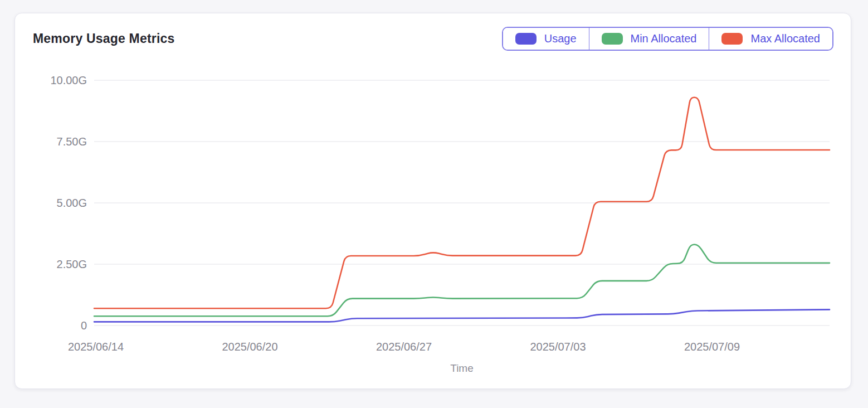  What do you see at coordinates (84, 326) in the screenshot?
I see `y-tick-label: 0` at bounding box center [84, 326].